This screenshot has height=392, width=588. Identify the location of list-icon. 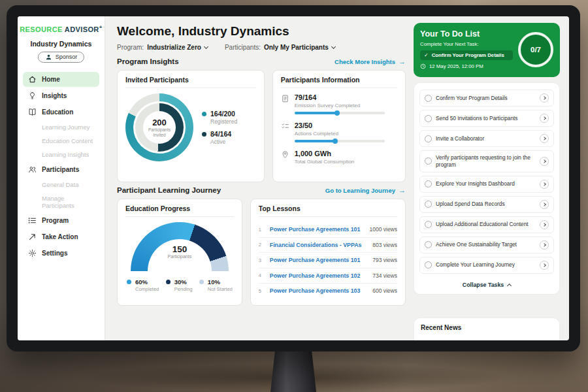
(33, 221).